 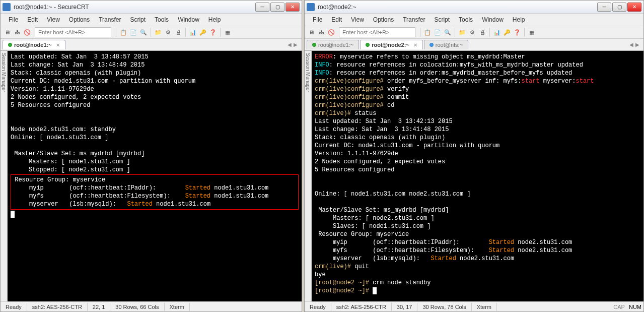 What do you see at coordinates (405, 307) in the screenshot?
I see `status-pos: 30, 17` at bounding box center [405, 307].